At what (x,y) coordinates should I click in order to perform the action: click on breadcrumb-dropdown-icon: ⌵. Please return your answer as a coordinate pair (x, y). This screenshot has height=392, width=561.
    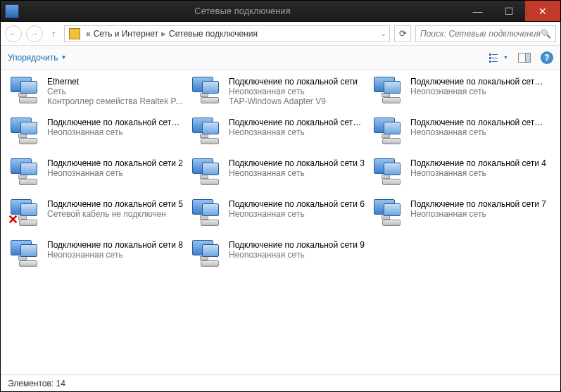
    Looking at the image, I should click on (383, 34).